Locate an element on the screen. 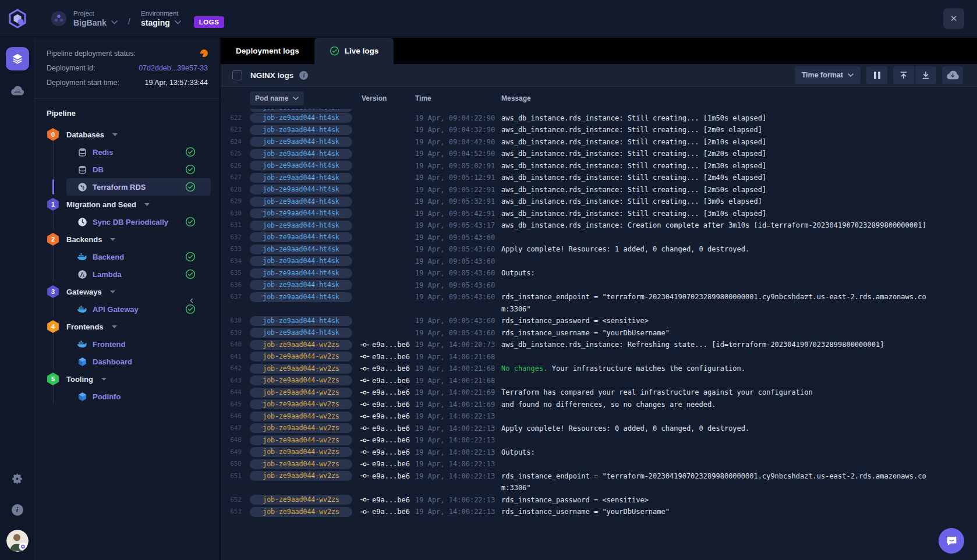 Image resolution: width=977 pixels, height=560 pixels. table-row: 634job-ze9aad044-ht4sk19 Apr, 09:05:43:6… is located at coordinates (599, 262).